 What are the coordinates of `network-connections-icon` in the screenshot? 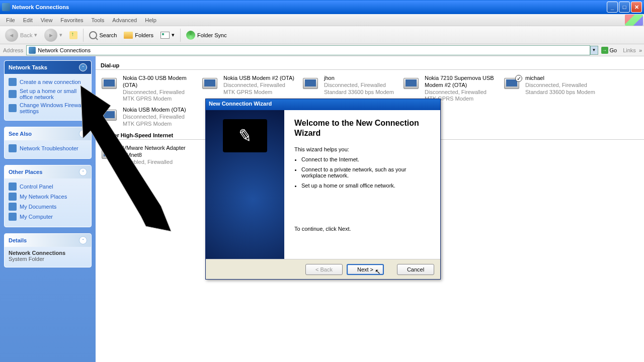 It's located at (32, 50).